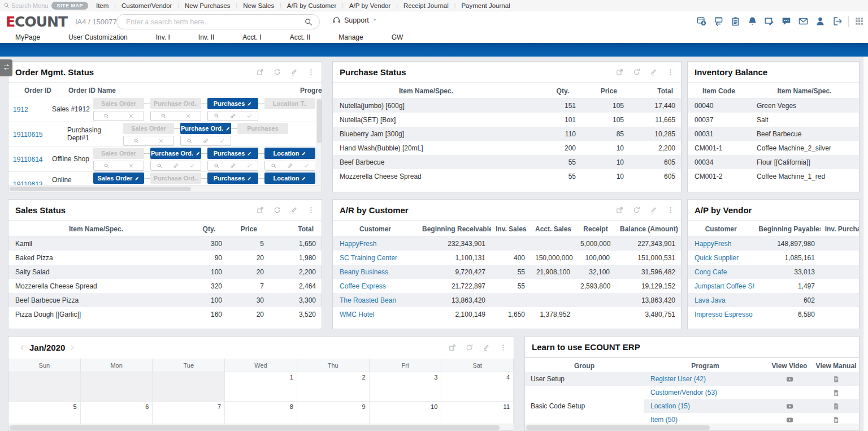  Describe the element at coordinates (28, 160) in the screenshot. I see `order-id-link: 19110614` at that location.